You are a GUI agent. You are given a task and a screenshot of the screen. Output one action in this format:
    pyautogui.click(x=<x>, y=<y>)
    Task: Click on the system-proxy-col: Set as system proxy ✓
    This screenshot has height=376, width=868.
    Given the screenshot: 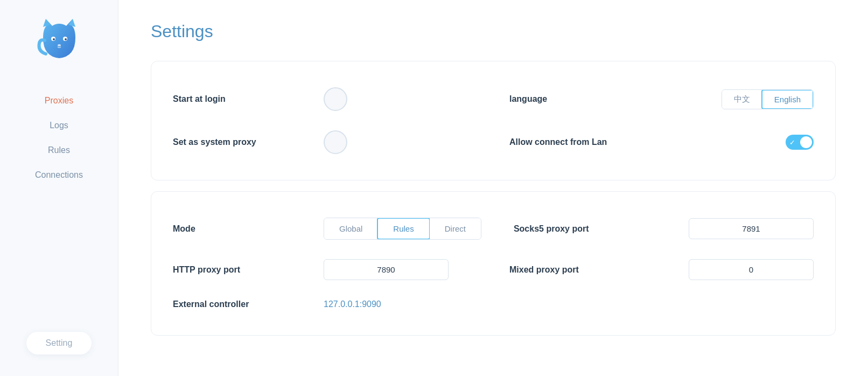 What is the action you would take?
    pyautogui.click(x=325, y=142)
    